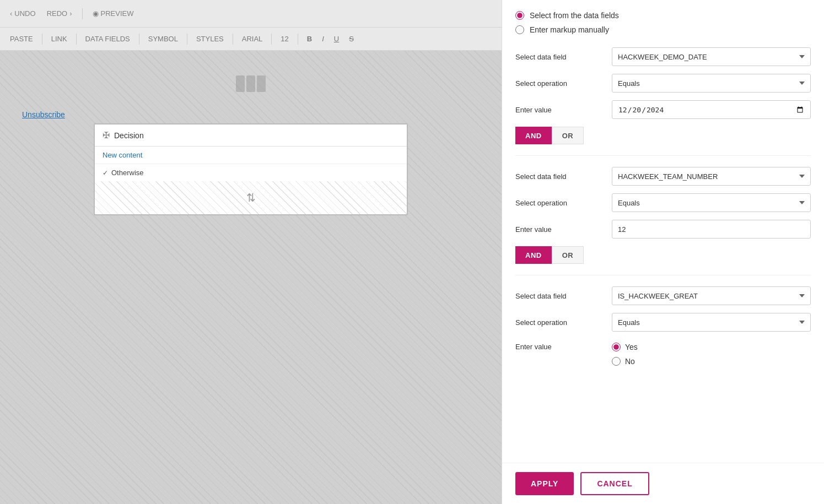 This screenshot has height=504, width=824. What do you see at coordinates (251, 198) in the screenshot?
I see `canvas-bottom: ⇅` at bounding box center [251, 198].